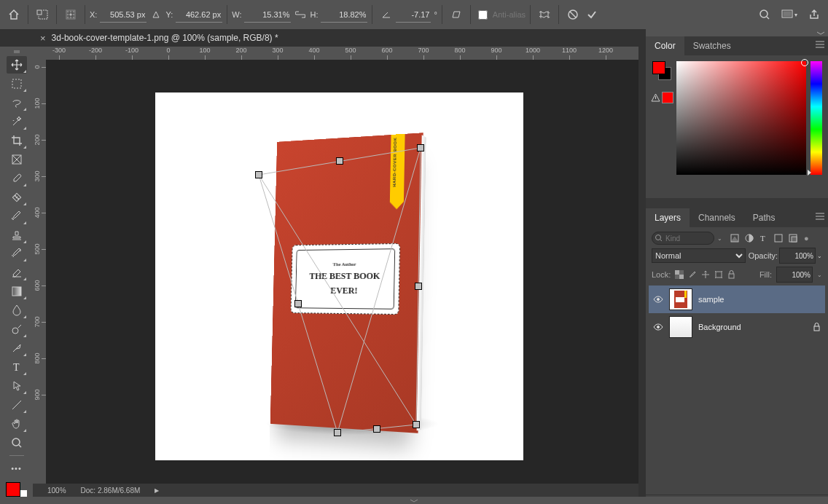  Describe the element at coordinates (665, 46) in the screenshot. I see `tab-color: Color` at that location.